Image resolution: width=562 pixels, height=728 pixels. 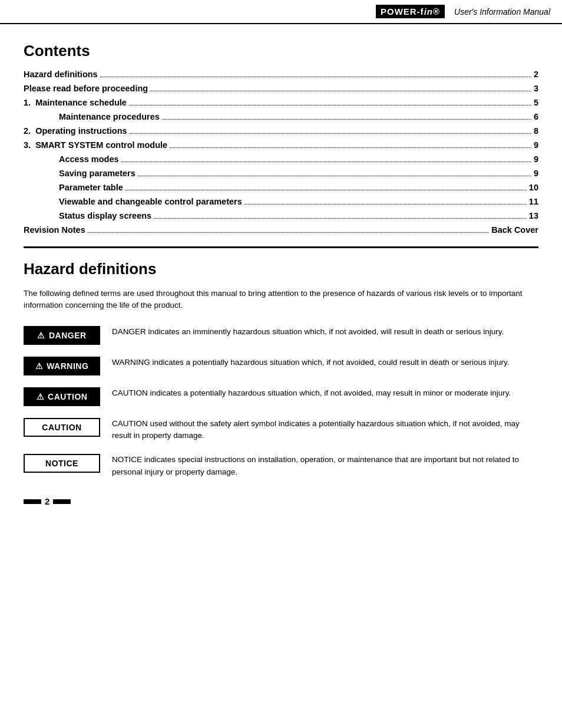 I want to click on toc-label: Please read before proceeding, so click(x=86, y=88).